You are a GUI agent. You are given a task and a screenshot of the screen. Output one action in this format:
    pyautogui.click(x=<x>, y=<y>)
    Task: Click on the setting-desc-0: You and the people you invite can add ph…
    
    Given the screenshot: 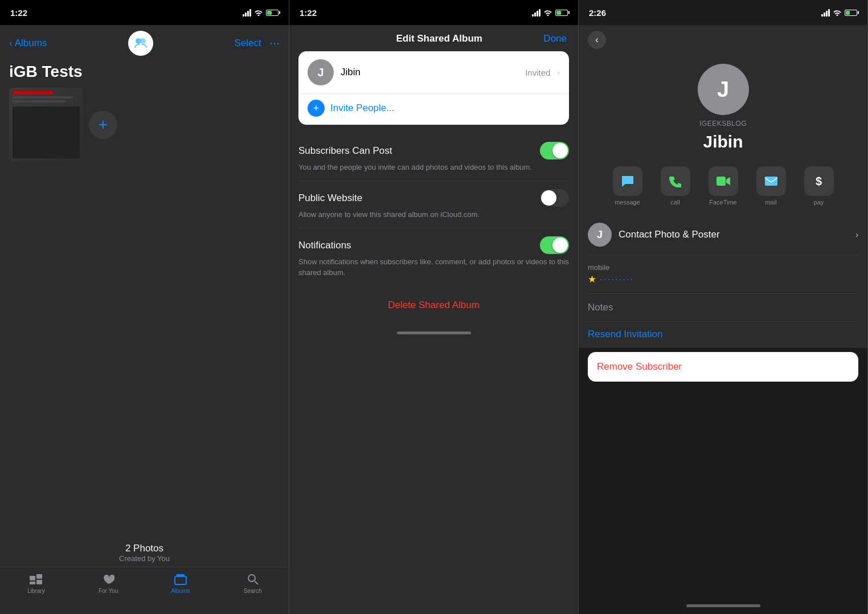 What is the action you would take?
    pyautogui.click(x=434, y=167)
    